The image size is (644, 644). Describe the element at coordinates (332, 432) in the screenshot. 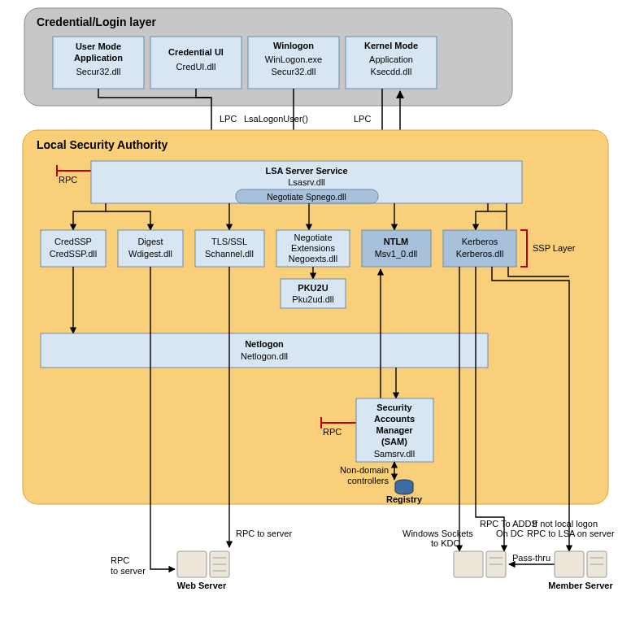

I see `label-rpc2: RPC` at that location.